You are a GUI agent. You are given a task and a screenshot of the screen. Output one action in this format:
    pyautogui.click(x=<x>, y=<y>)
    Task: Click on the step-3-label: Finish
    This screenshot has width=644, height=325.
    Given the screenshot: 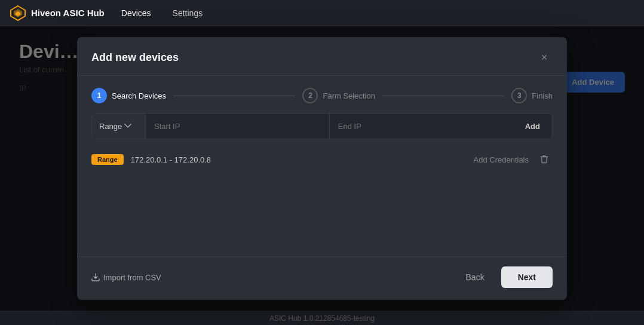 What is the action you would take?
    pyautogui.click(x=542, y=96)
    